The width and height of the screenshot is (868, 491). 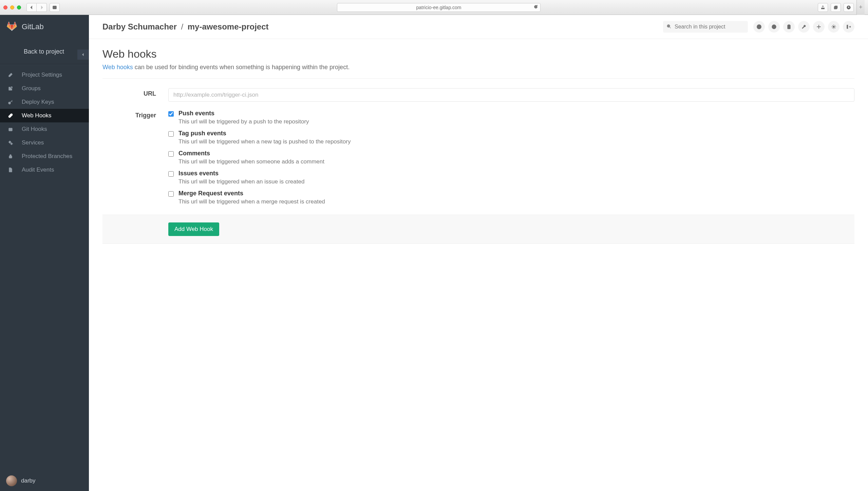 I want to click on window-minimize-button, so click(x=12, y=7).